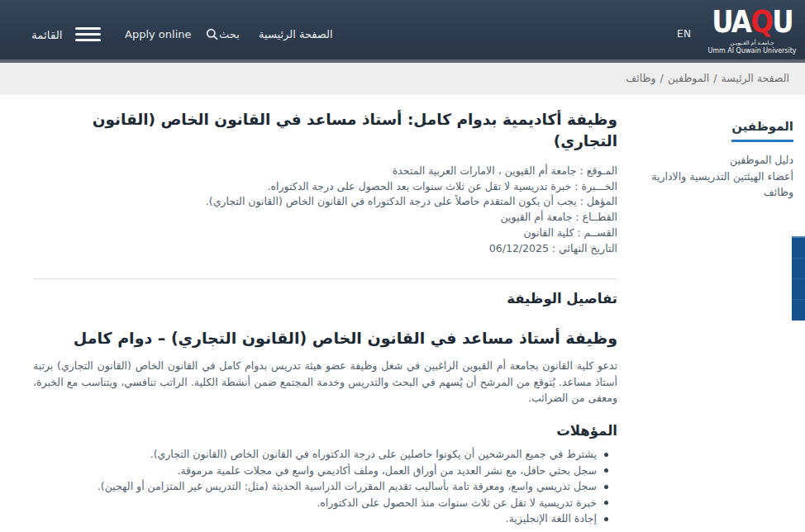 This screenshot has width=805, height=532. What do you see at coordinates (326, 279) in the screenshot?
I see `section-divider` at bounding box center [326, 279].